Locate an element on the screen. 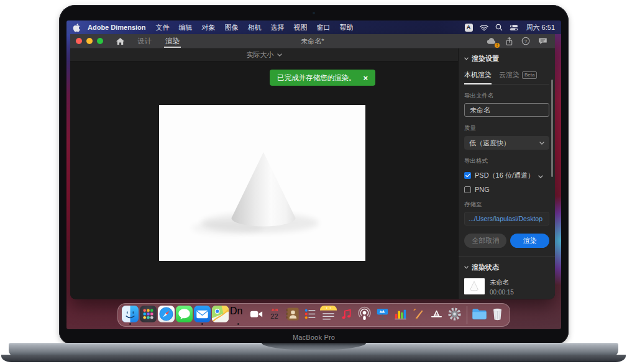  warning-badge: ! is located at coordinates (497, 45).